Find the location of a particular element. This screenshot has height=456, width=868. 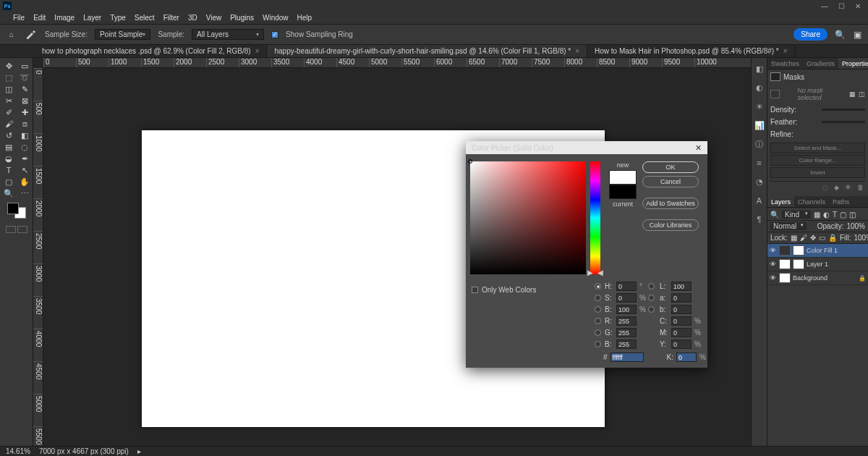

blend-mode-dropdown: Normal is located at coordinates (788, 226).